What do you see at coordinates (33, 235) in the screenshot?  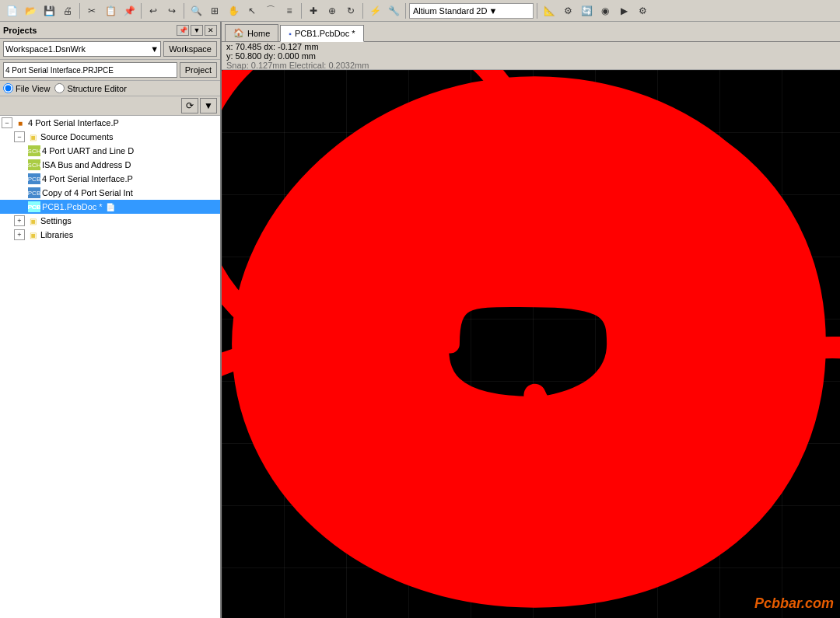 I see `libraries-folder-icon: ▣` at bounding box center [33, 235].